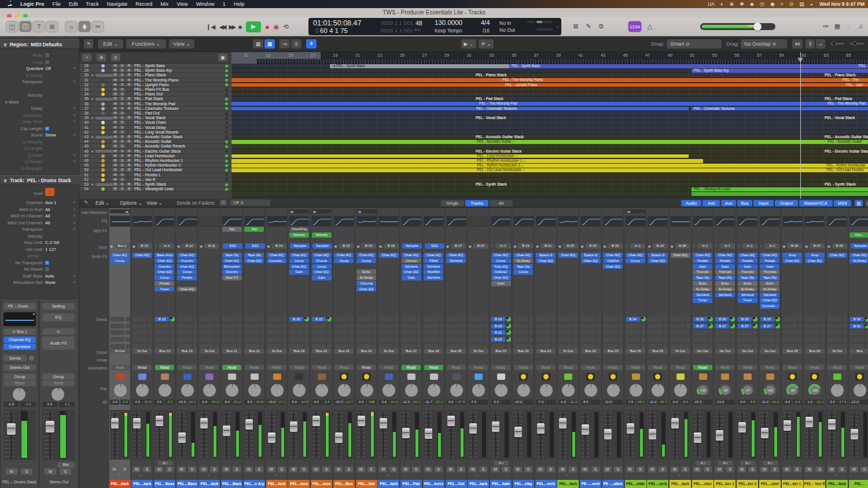 The width and height of the screenshot is (868, 488). What do you see at coordinates (277, 246) in the screenshot?
I see `input-slot: ◉B 14` at bounding box center [277, 246].